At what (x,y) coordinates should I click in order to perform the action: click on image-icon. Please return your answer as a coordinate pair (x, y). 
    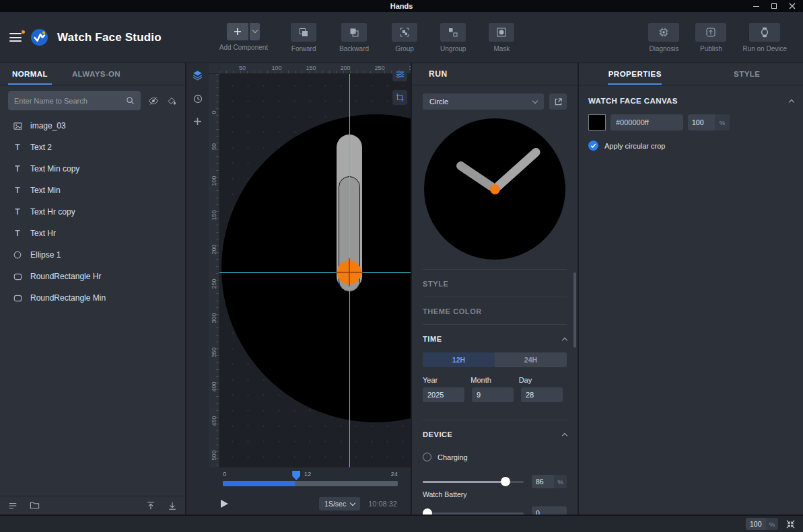
    Looking at the image, I should click on (18, 126).